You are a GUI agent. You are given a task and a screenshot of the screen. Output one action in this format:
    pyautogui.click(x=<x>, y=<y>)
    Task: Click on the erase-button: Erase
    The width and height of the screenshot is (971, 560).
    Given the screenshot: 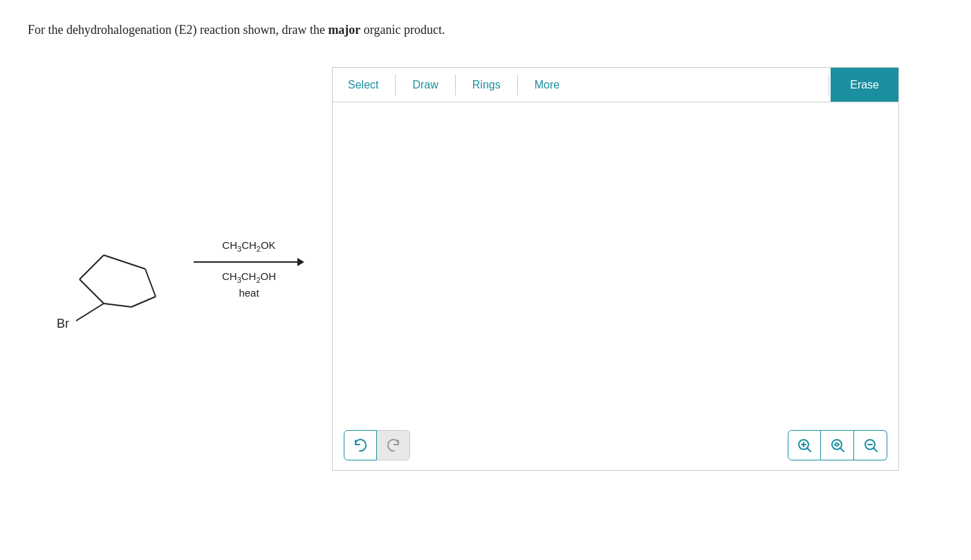 What is the action you would take?
    pyautogui.click(x=864, y=84)
    